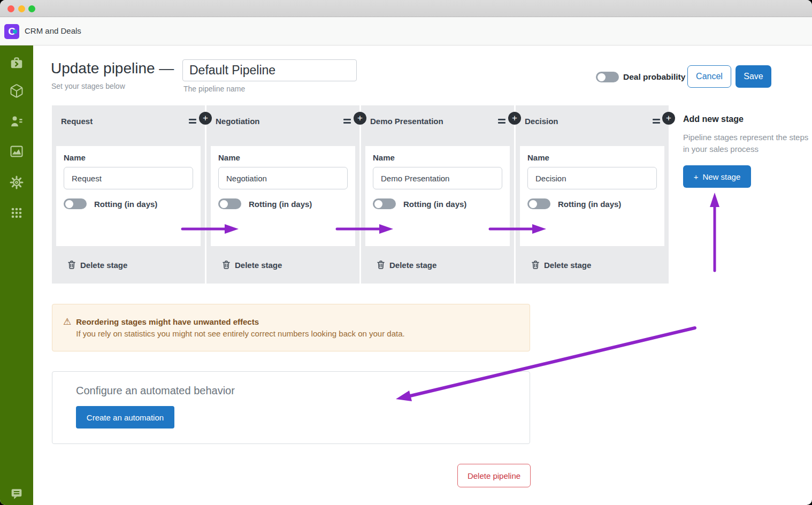  Describe the element at coordinates (17, 494) in the screenshot. I see `chat-feedback-icon` at that location.